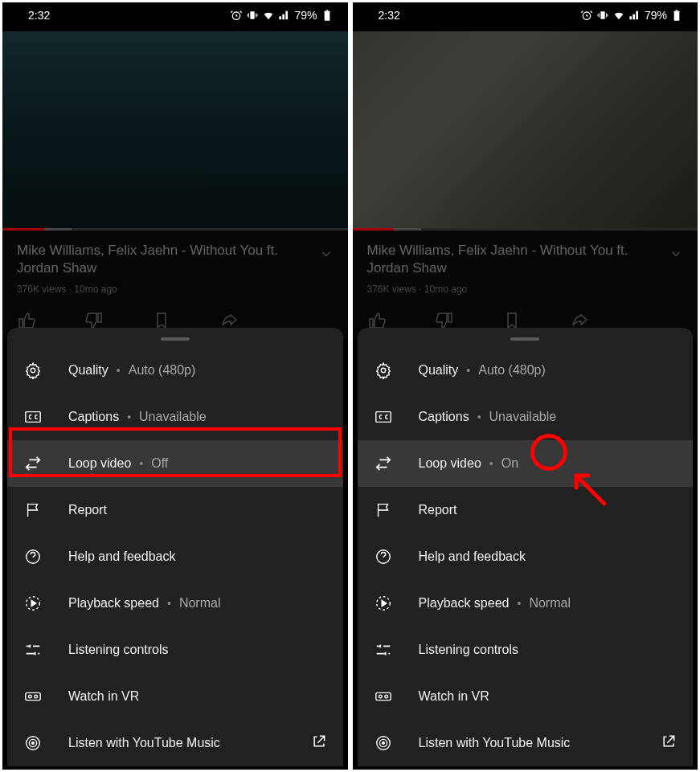  What do you see at coordinates (632, 15) in the screenshot?
I see `status-indicators: 79%` at bounding box center [632, 15].